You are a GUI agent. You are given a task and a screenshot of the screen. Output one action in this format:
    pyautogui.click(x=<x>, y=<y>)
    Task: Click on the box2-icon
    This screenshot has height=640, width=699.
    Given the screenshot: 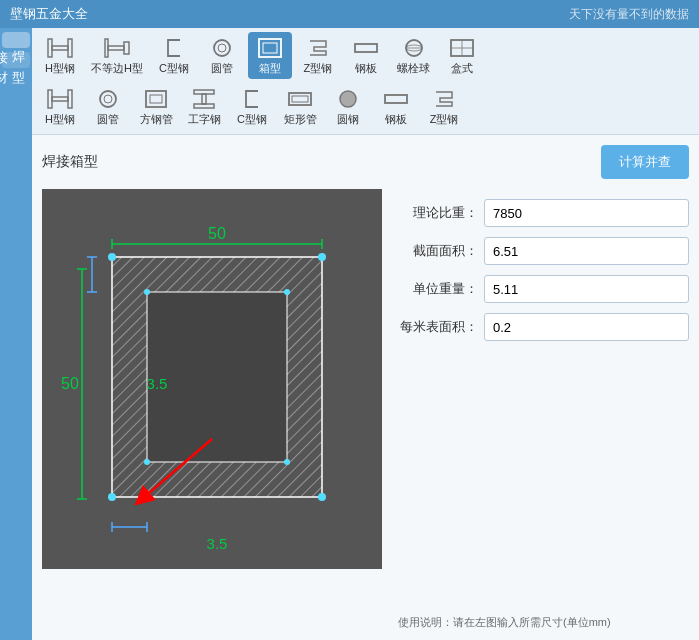 What is the action you would take?
    pyautogui.click(x=462, y=48)
    